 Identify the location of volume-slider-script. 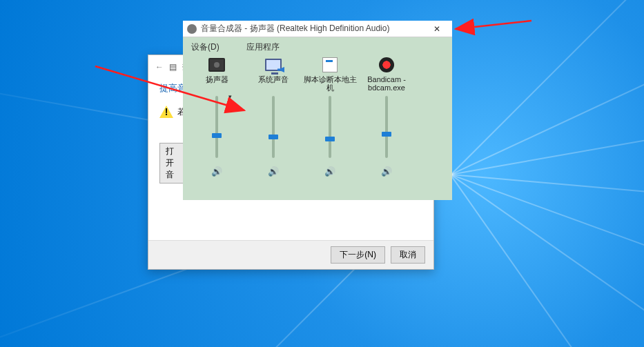
(330, 127).